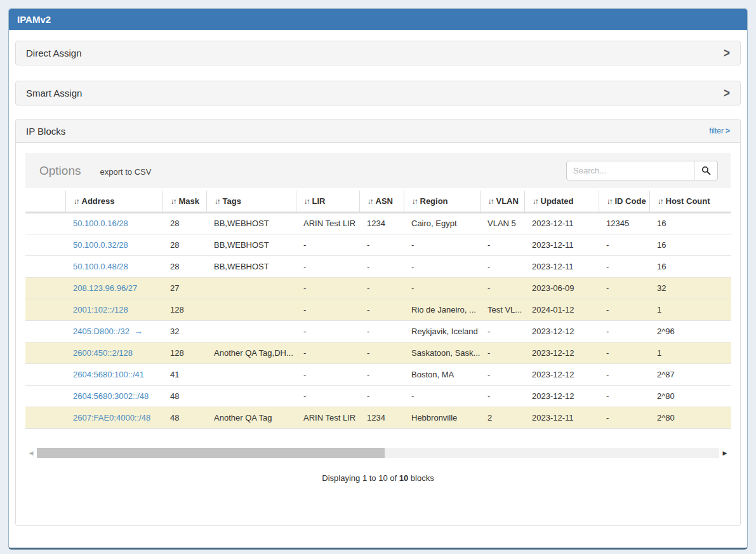 The height and width of the screenshot is (554, 756). I want to click on scrollbar-thumb, so click(211, 453).